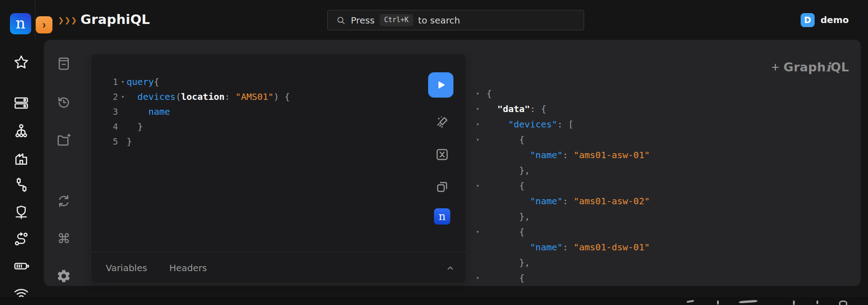  Describe the element at coordinates (64, 140) in the screenshot. I see `folder-plus-icon` at that location.